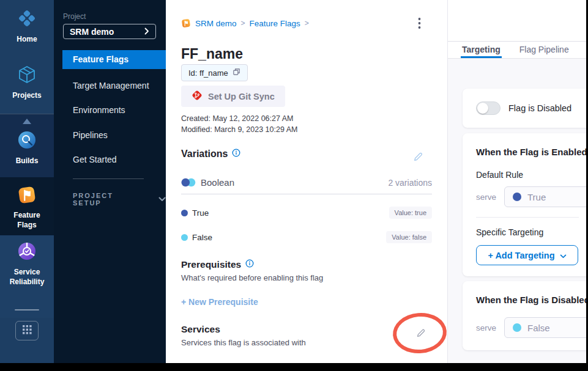 The height and width of the screenshot is (371, 588). I want to click on flag-enabled-toggle, so click(488, 108).